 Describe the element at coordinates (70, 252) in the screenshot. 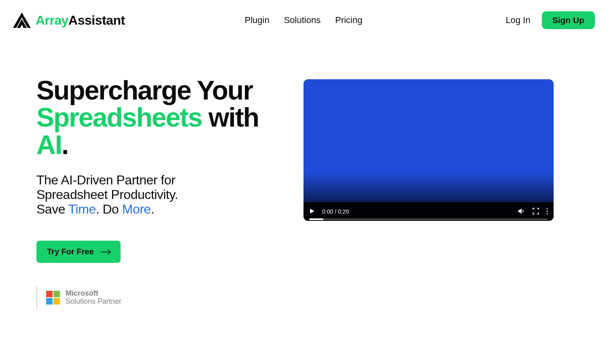

I see `try-free-label: Try For Free` at that location.